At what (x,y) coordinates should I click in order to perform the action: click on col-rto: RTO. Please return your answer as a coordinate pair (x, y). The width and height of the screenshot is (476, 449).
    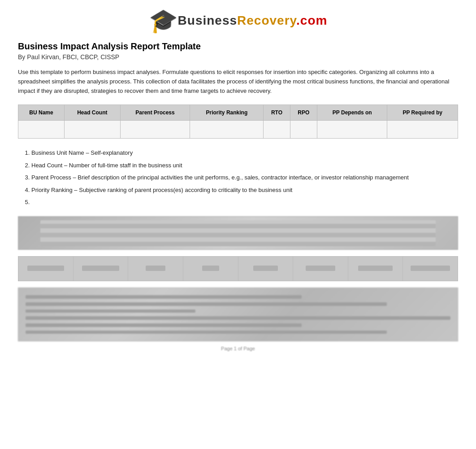
    Looking at the image, I should click on (277, 113).